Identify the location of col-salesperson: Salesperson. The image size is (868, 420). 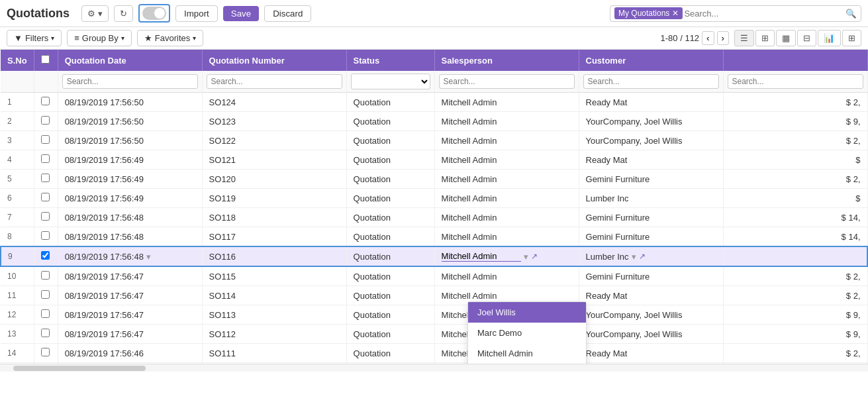
(506, 60).